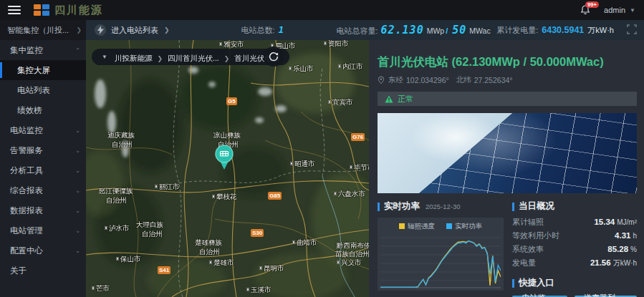 The image size is (644, 297). What do you see at coordinates (441, 261) in the screenshot?
I see `chart-plot-area` at bounding box center [441, 261].